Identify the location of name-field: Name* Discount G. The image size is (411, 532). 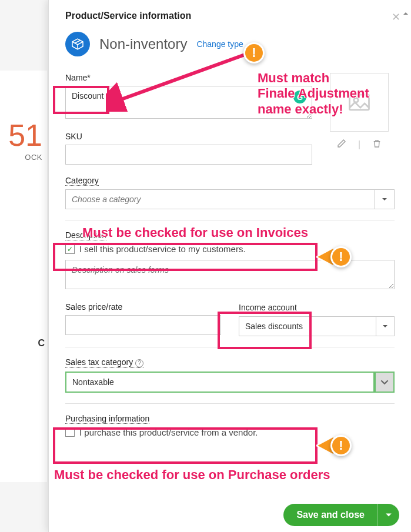
(189, 97).